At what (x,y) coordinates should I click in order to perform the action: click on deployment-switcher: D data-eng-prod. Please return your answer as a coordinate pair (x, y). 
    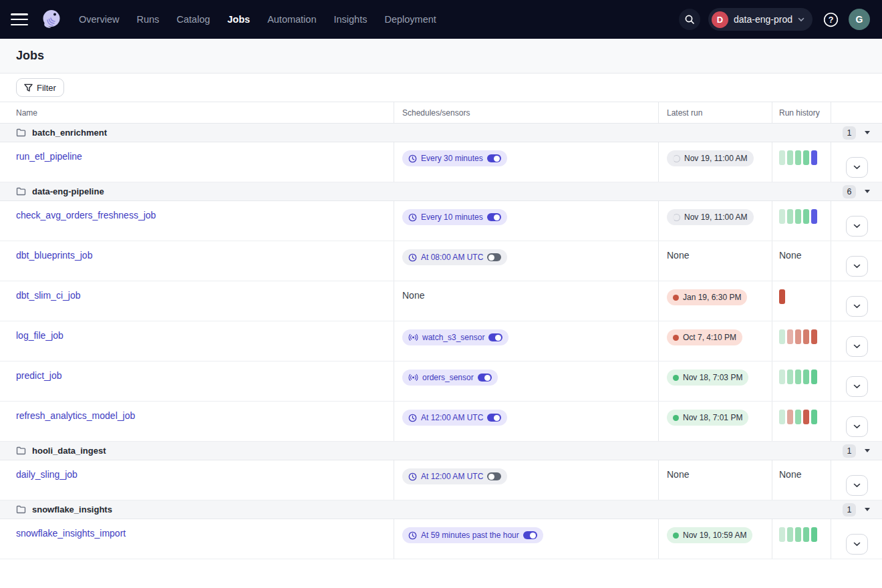
    Looking at the image, I should click on (760, 19).